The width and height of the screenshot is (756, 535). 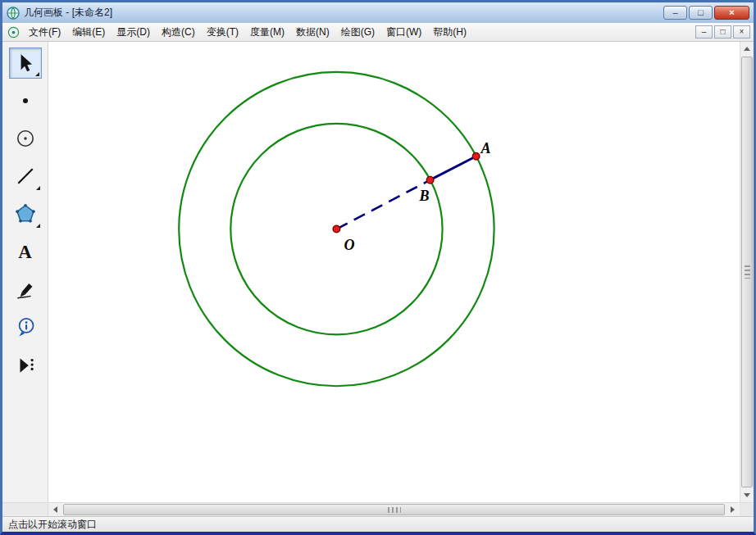 What do you see at coordinates (25, 176) in the screenshot?
I see `straightedge-tool` at bounding box center [25, 176].